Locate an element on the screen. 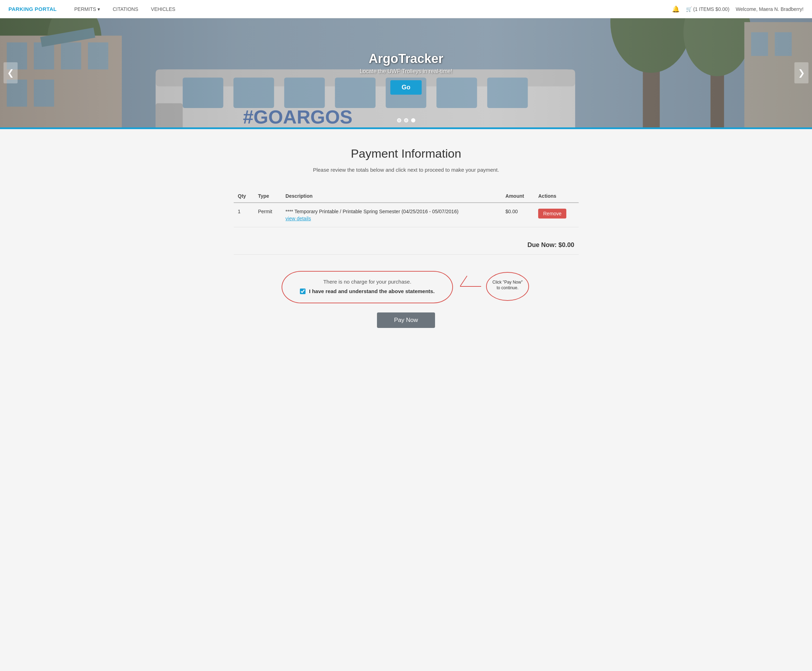 This screenshot has height=671, width=812. svg-text: to continue. is located at coordinates (507, 288).